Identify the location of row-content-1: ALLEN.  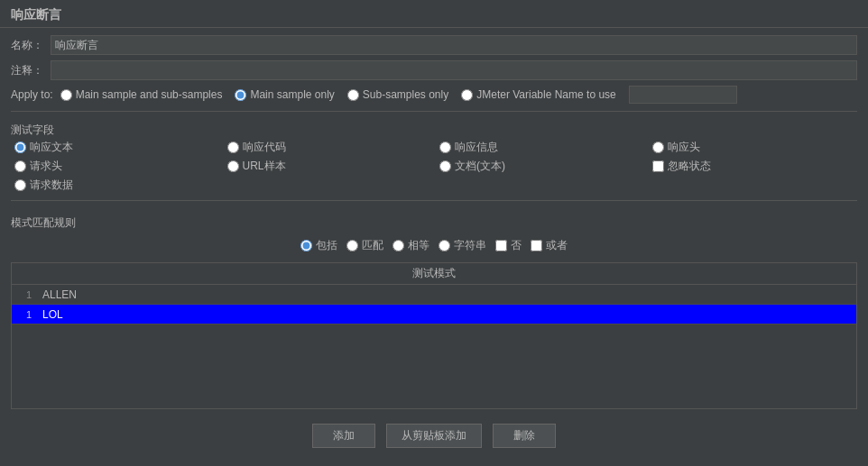
(448, 295).